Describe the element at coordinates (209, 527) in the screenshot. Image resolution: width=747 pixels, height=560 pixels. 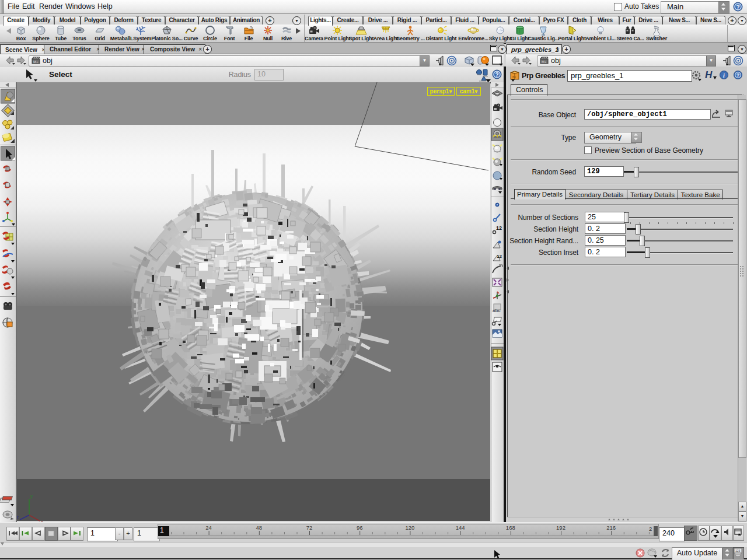
I see `svg-text: 24` at that location.